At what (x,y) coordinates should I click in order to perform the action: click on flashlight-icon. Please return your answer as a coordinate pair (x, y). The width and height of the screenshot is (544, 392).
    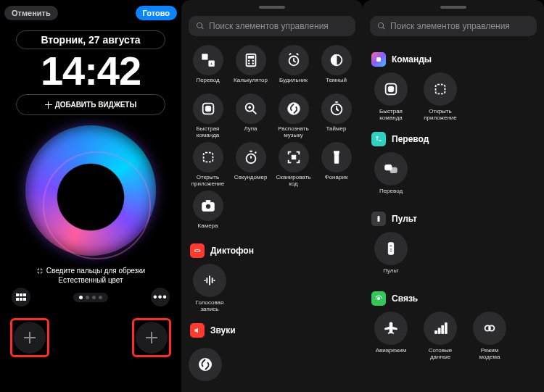
    Looking at the image, I should click on (337, 157).